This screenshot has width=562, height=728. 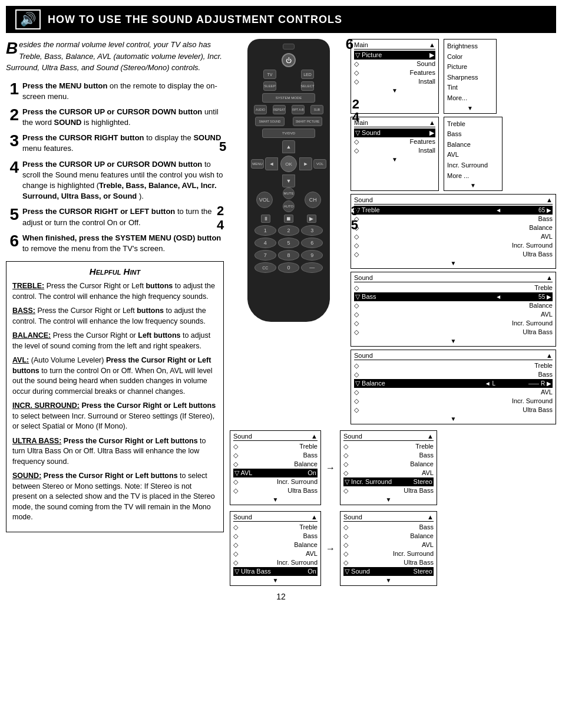 What do you see at coordinates (454, 387) in the screenshot?
I see `balance-panel: Sound ▲ Treble Bass ▽ Balance ◄ L —— R ▶` at bounding box center [454, 387].